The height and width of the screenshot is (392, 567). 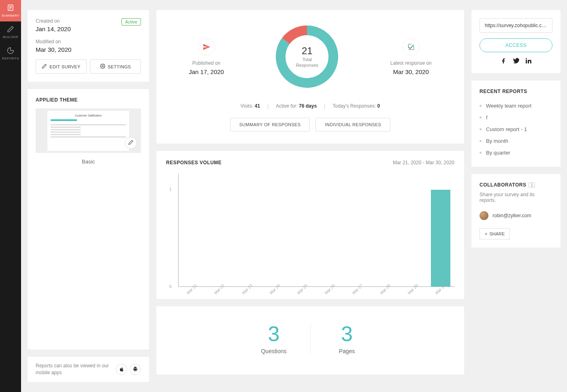 What do you see at coordinates (207, 63) in the screenshot?
I see `published-label: Published on` at bounding box center [207, 63].